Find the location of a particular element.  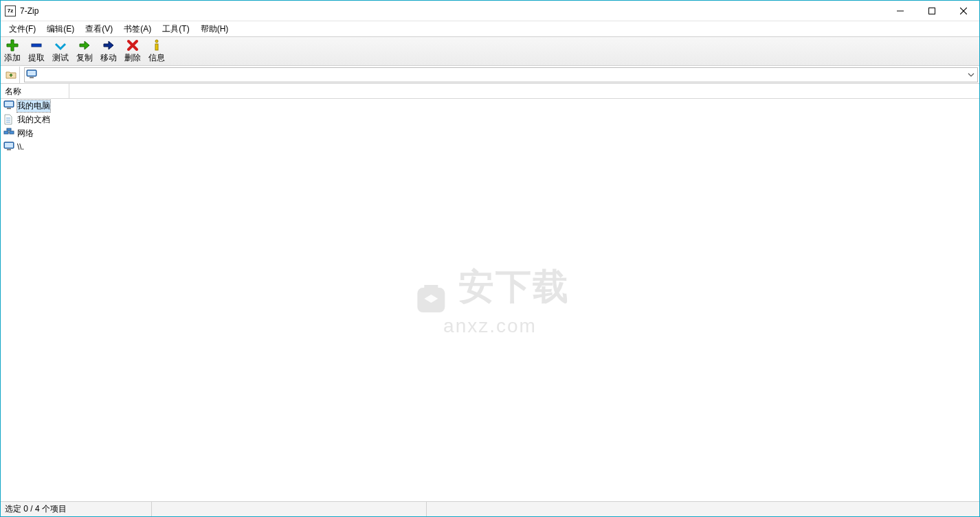

list-item-label: \\. is located at coordinates (21, 147).